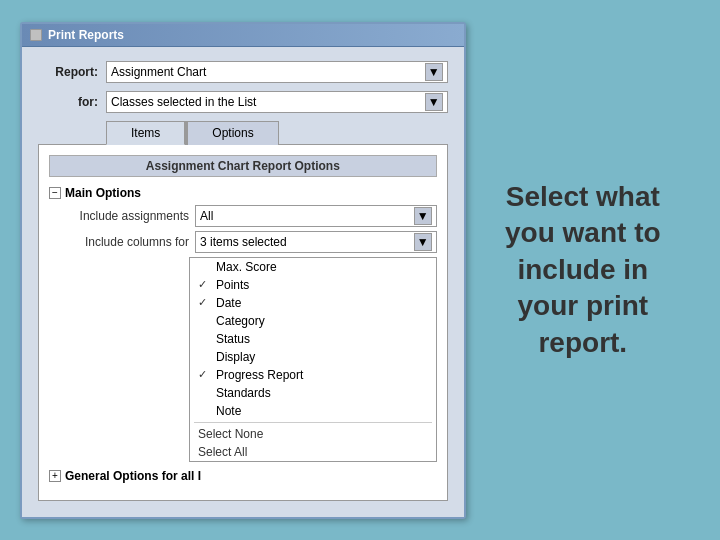 Image resolution: width=720 pixels, height=540 pixels. I want to click on general-options-section: + General Options for all I, so click(243, 476).